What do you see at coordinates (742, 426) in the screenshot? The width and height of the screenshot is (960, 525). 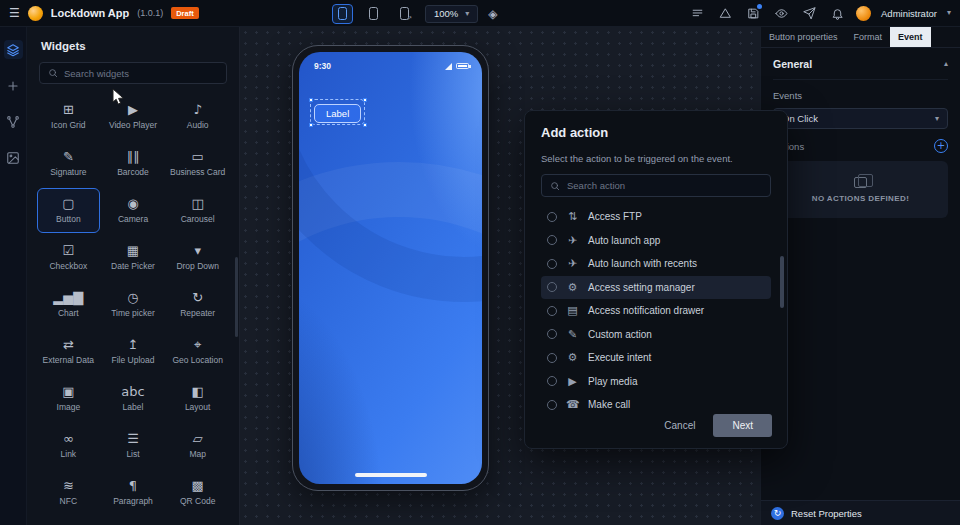 I see `next-button: Next` at bounding box center [742, 426].